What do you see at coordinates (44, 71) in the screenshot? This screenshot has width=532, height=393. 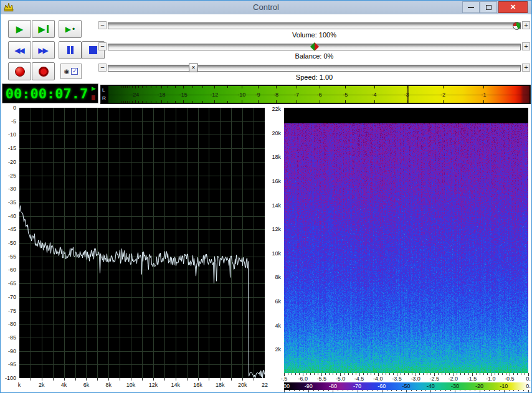 I see `record-arm-button` at bounding box center [44, 71].